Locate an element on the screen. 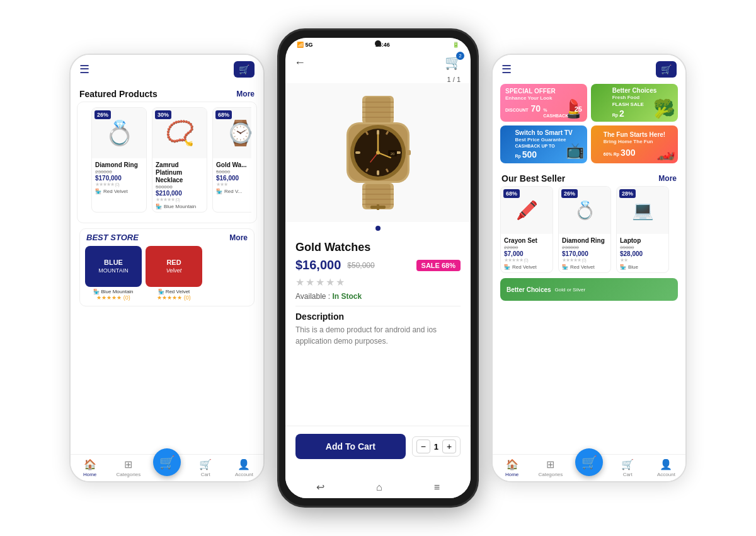  best-seller-products-row: 68% 🖍️ Crayon Set 22000 $7,000 ★★★★★ (0)… is located at coordinates (589, 232).